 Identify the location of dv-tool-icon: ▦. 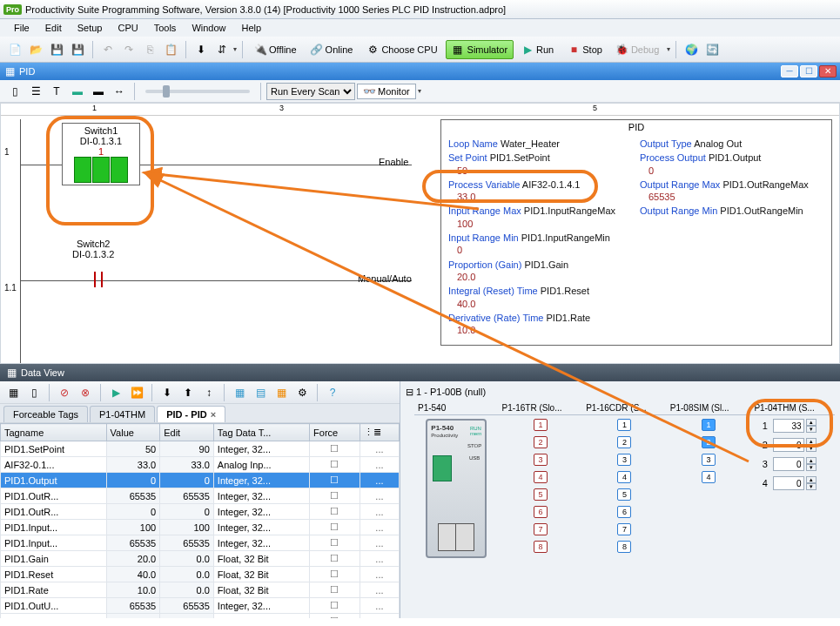
(13, 393).